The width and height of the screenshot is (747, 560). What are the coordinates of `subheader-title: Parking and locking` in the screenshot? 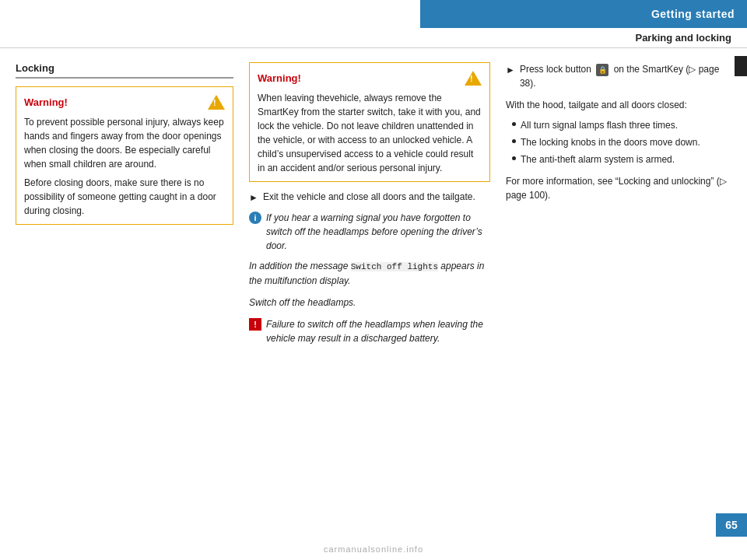 It's located at (683, 37).